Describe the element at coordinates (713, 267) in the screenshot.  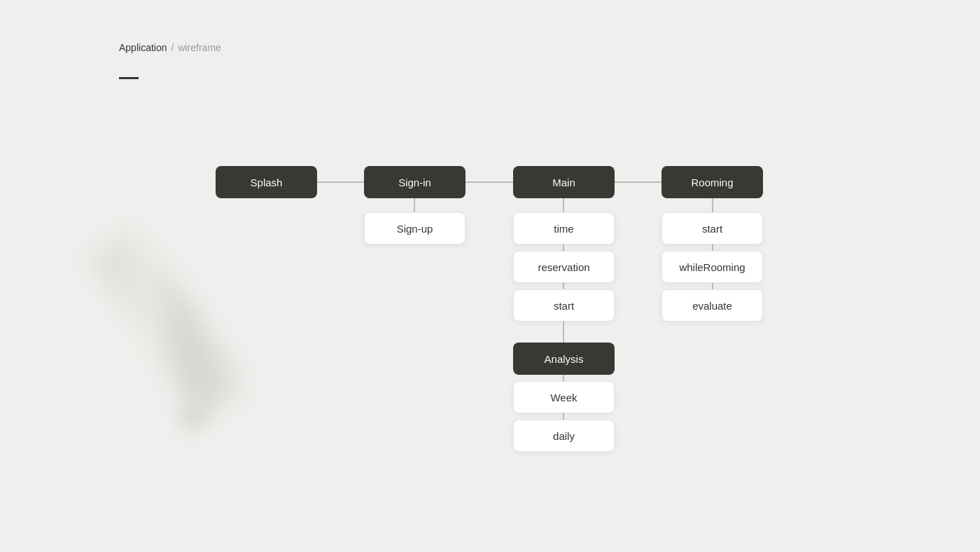
I see `node-whilerooming: whileRooming` at that location.